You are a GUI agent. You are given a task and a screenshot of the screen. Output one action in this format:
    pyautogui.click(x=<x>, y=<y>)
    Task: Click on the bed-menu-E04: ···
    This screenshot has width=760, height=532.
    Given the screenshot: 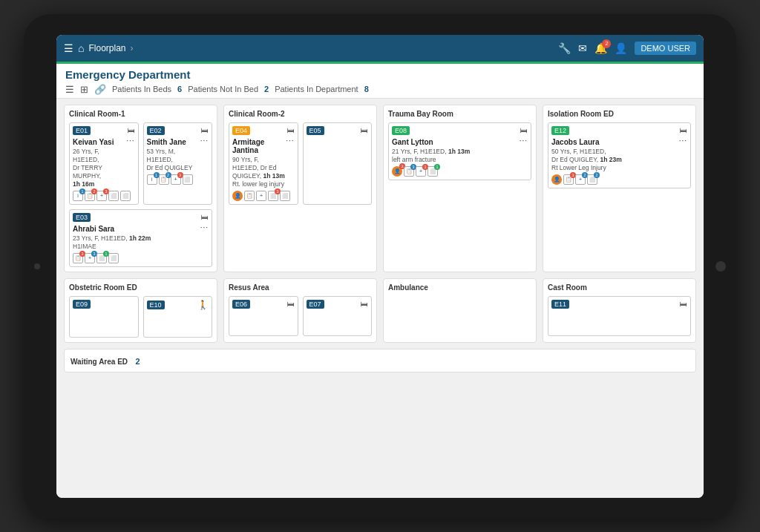 What is the action you would take?
    pyautogui.click(x=289, y=141)
    